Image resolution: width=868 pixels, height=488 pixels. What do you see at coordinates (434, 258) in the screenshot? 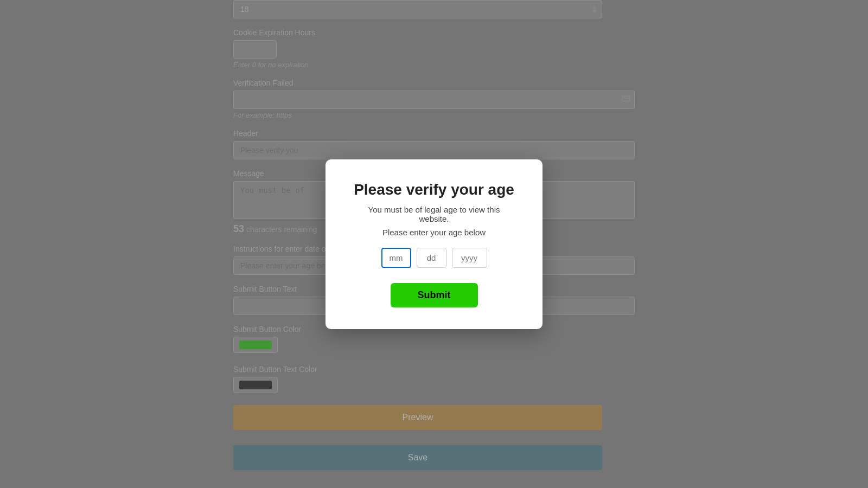
I see `date-input-group` at bounding box center [434, 258].